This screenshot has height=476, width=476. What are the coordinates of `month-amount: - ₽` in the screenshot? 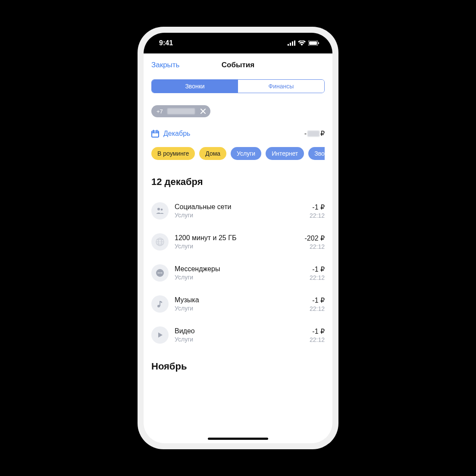 It's located at (315, 134).